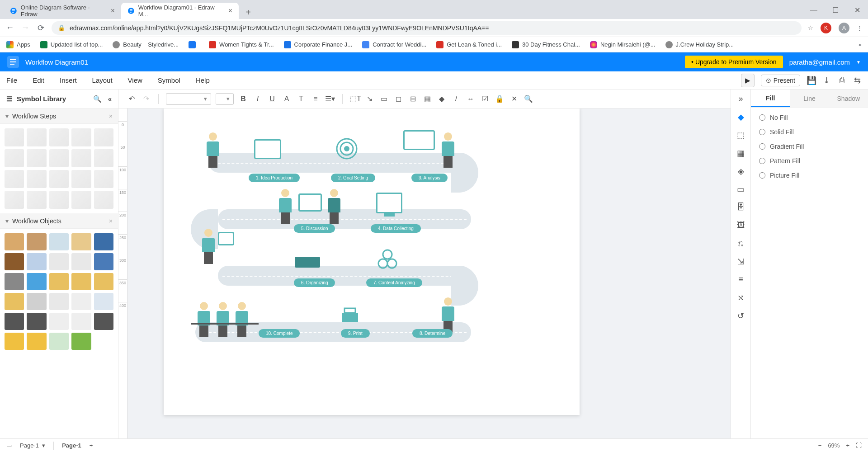  What do you see at coordinates (734, 62) in the screenshot?
I see `upgrade-button: • Upgrade to Premium Version` at bounding box center [734, 62].